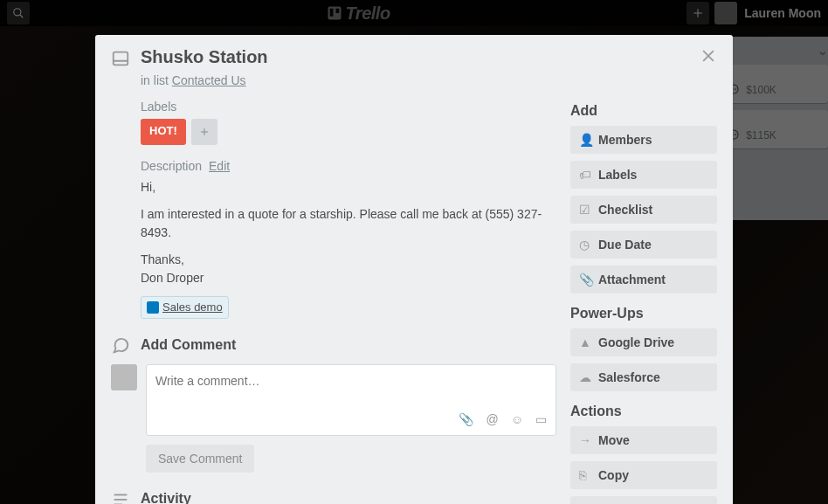  Describe the element at coordinates (542, 419) in the screenshot. I see `card-icon: ▭` at that location.